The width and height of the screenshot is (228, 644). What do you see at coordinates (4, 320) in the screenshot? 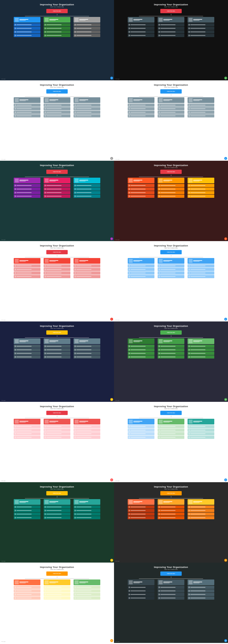
I see `slide-label: from page` at bounding box center [4, 320].